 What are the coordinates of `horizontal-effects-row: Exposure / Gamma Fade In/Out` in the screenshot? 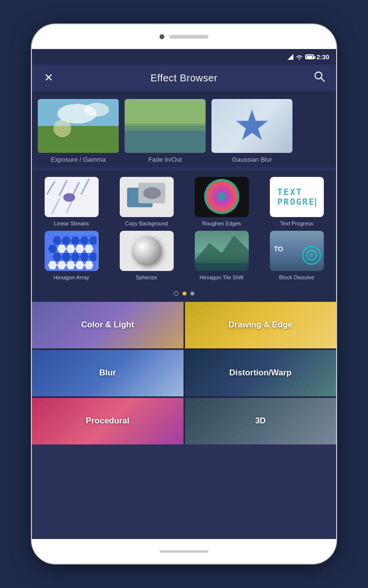 It's located at (184, 129).